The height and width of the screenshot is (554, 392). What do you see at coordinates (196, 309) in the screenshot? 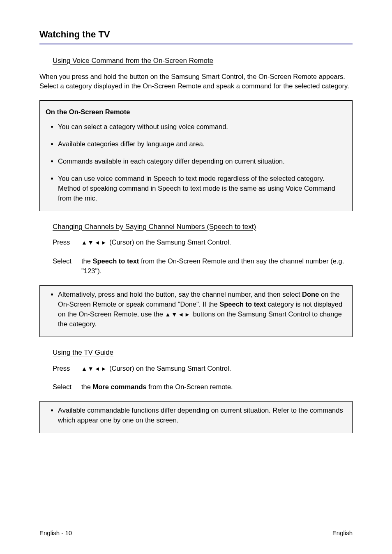
I see `note-list: Alternatively, press and hold the button…` at bounding box center [196, 309].